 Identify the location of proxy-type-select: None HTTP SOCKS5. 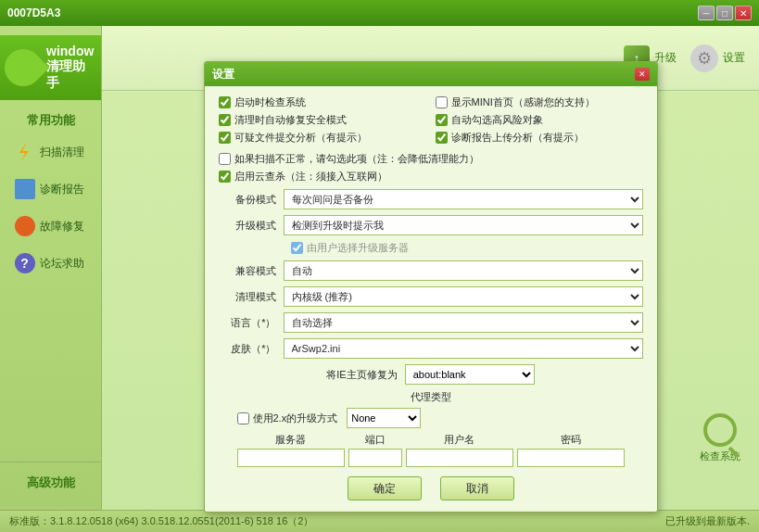
(384, 418).